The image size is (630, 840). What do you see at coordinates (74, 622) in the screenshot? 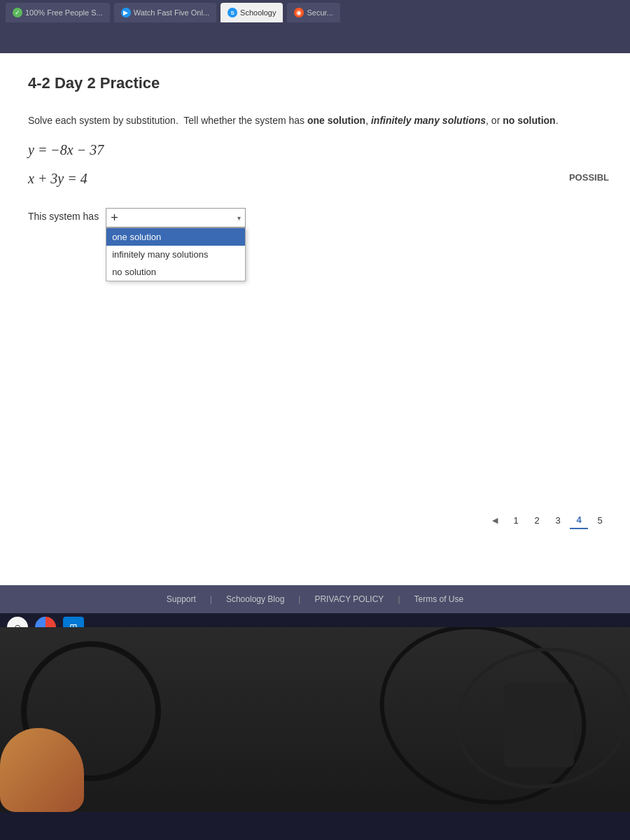
I see `taskbar-explorer-button: ⊞` at bounding box center [74, 622].